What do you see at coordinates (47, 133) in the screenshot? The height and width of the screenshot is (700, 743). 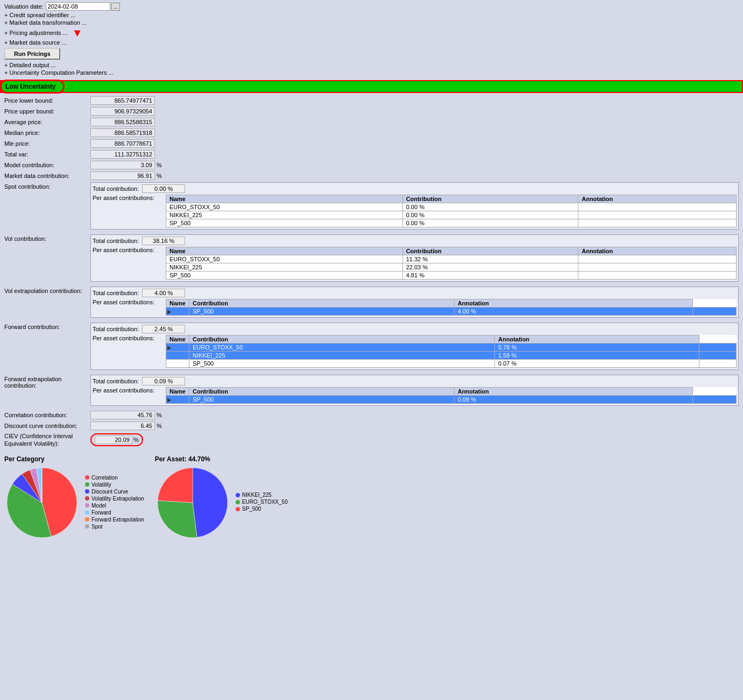 I see `median-price-label: Median price:` at bounding box center [47, 133].